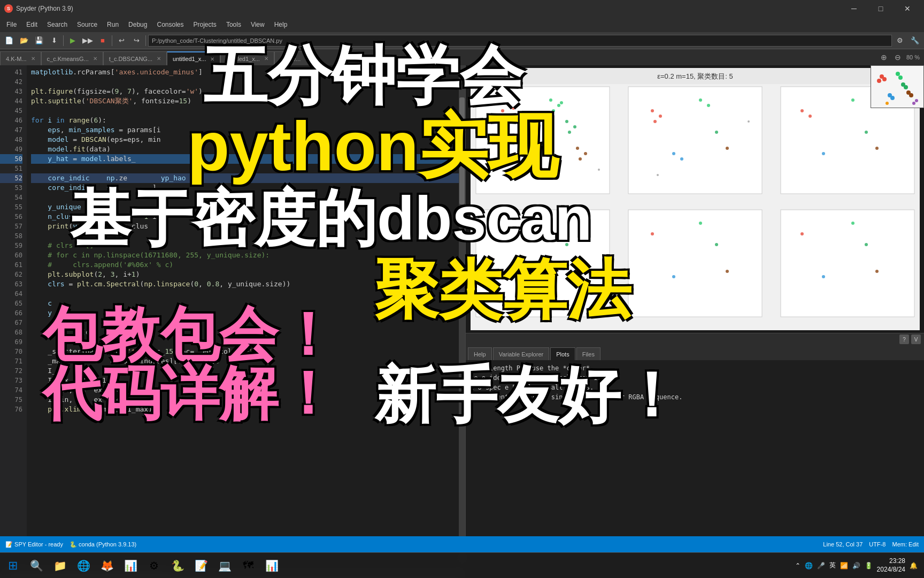  Describe the element at coordinates (113, 25) in the screenshot. I see `menu-run: Run` at that location.